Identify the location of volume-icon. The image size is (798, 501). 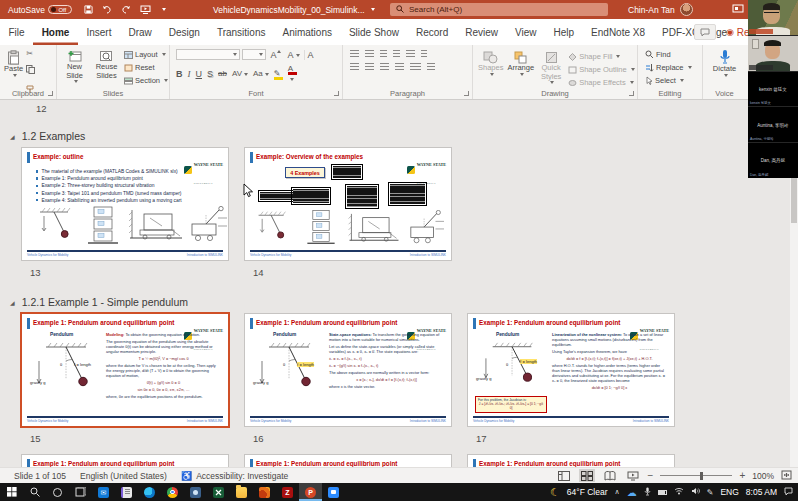
(696, 492).